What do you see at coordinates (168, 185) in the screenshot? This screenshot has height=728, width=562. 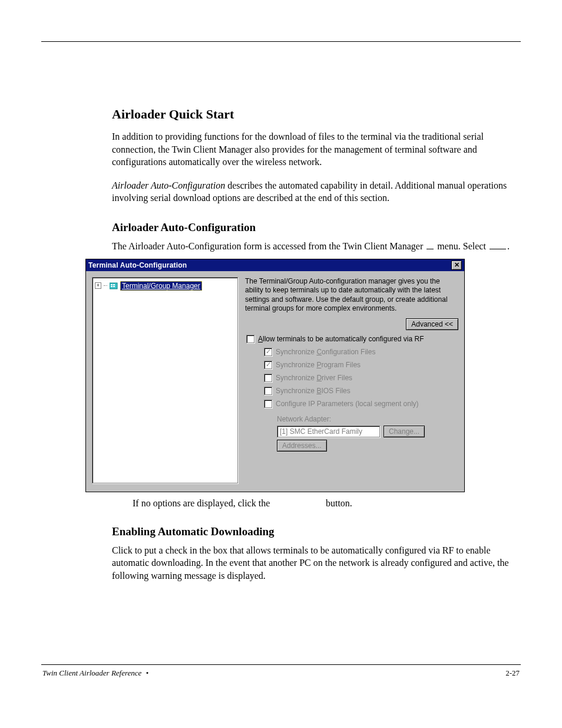 I see `intro2-link: Airloader Auto-Configuration` at bounding box center [168, 185].